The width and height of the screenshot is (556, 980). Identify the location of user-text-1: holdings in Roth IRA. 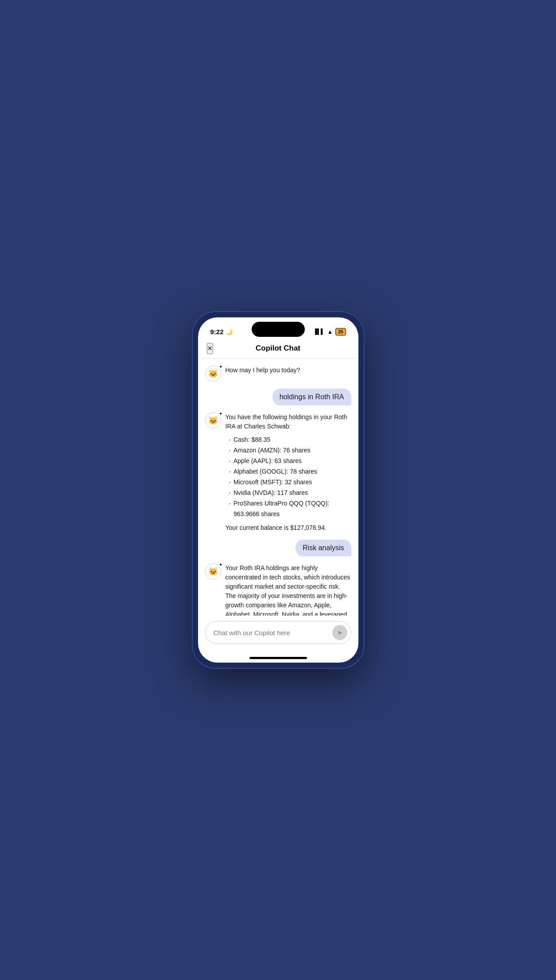
(312, 397).